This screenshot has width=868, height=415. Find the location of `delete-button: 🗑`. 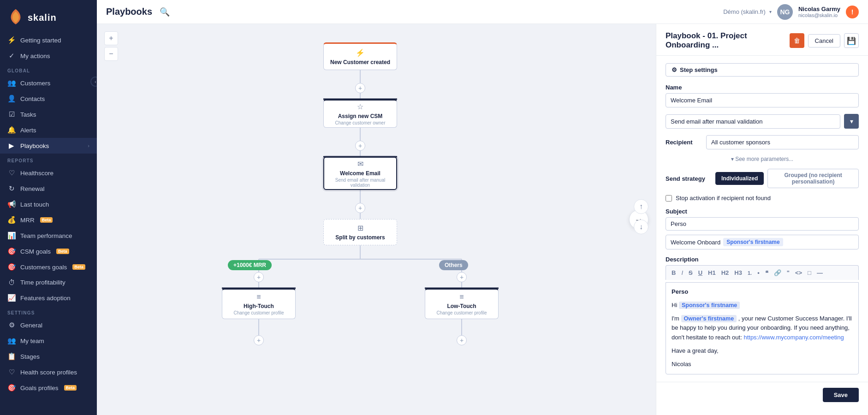

delete-button: 🗑 is located at coordinates (797, 41).